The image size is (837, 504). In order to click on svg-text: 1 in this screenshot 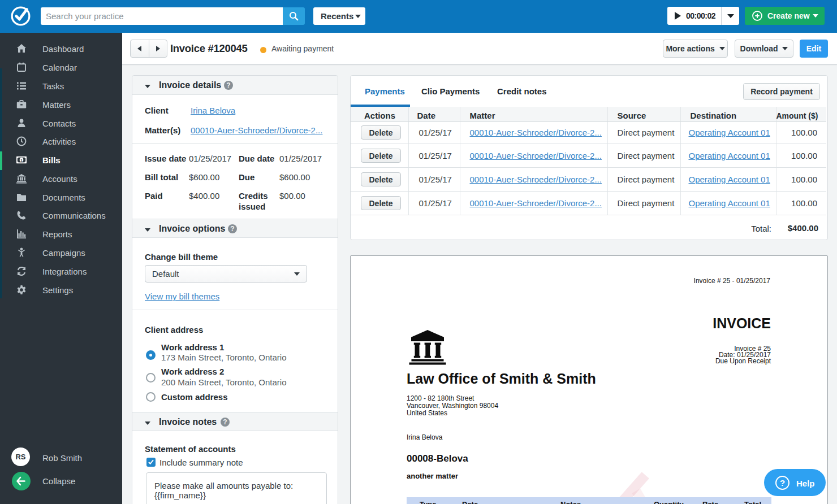, I will do `click(21, 159)`.